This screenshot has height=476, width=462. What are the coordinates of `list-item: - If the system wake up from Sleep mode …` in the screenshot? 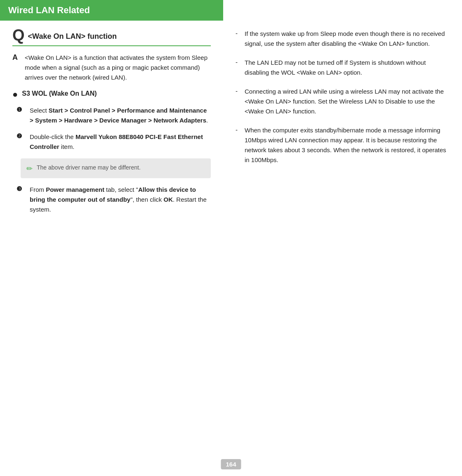 It's located at (342, 39).